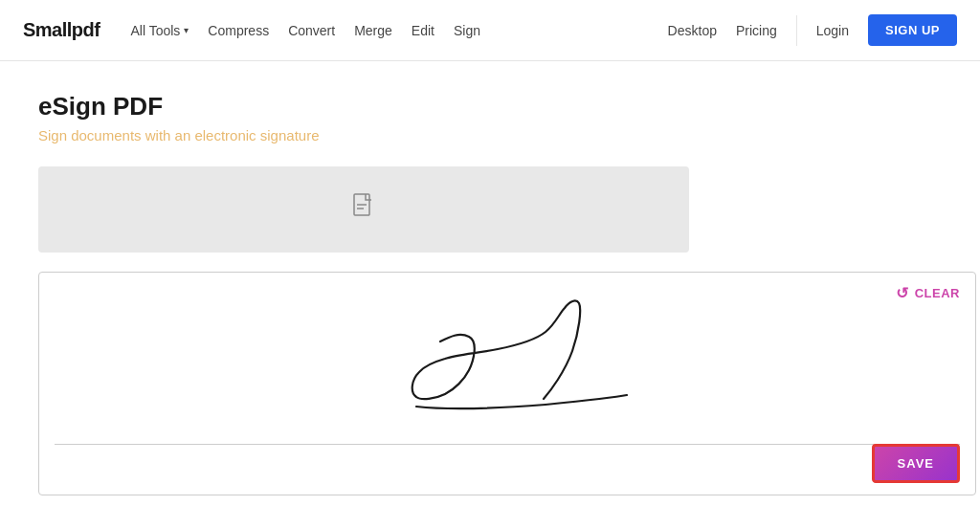 This screenshot has height=528, width=980. What do you see at coordinates (61, 31) in the screenshot?
I see `logo: Smallpdf` at bounding box center [61, 31].